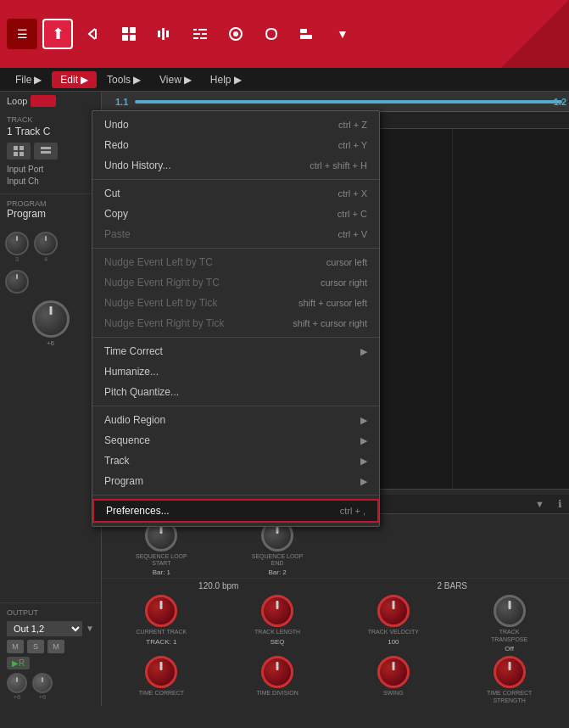  Describe the element at coordinates (127, 440) in the screenshot. I see `menu-item-sequence-label: Sequence` at that location.